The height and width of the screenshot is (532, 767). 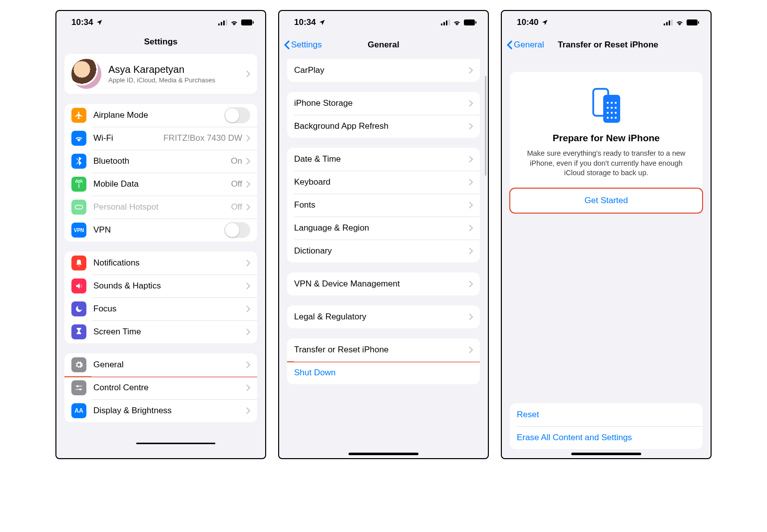 I want to click on row-date-time: Date & Time, so click(x=384, y=159).